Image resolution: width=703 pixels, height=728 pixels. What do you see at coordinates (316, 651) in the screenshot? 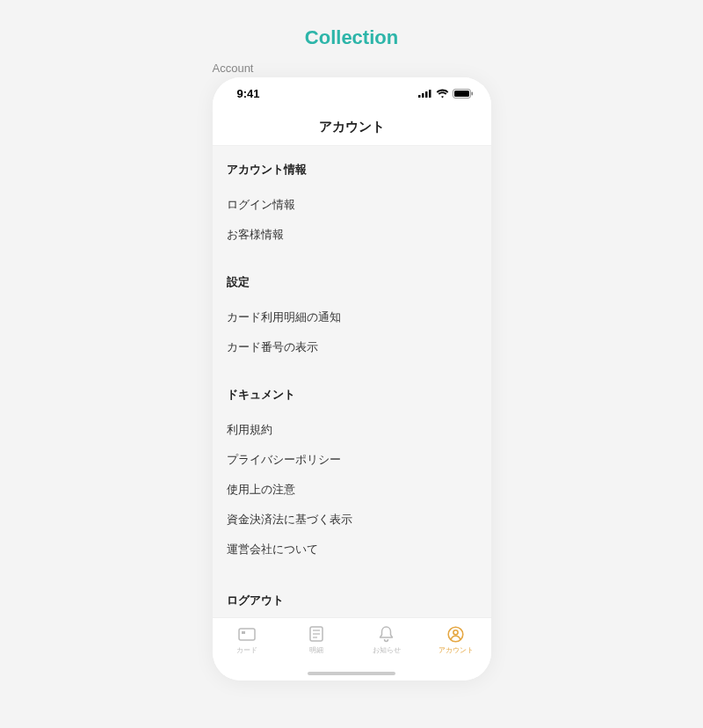
I see `tab-label: 明細` at bounding box center [316, 651].